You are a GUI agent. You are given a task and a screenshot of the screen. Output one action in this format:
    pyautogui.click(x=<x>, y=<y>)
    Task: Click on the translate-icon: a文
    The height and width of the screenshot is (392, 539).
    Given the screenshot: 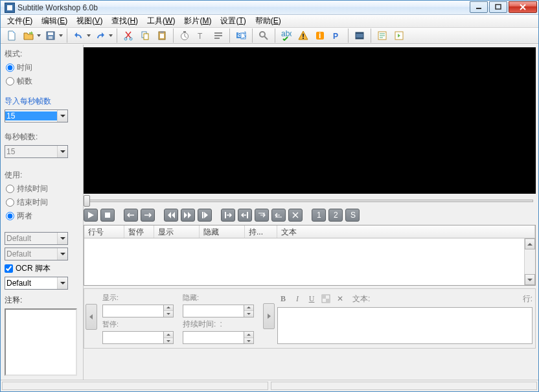 What is the action you would take?
    pyautogui.click(x=241, y=36)
    